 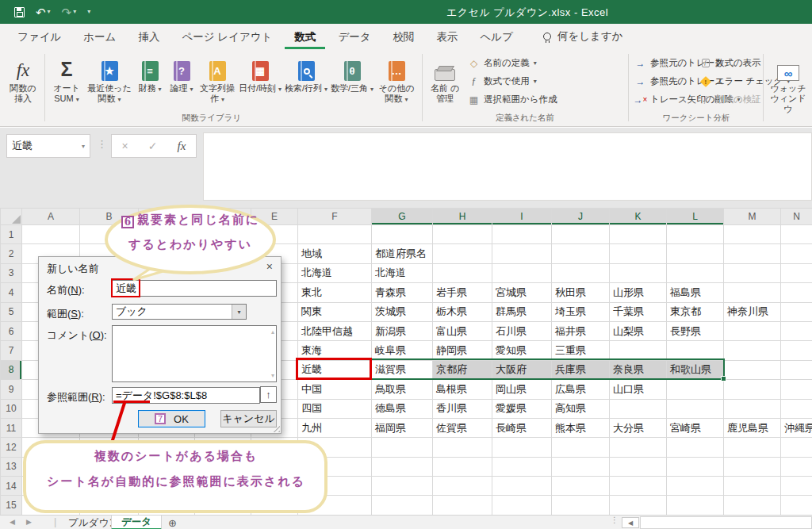 I want to click on new-sheet-icon: ⊕, so click(x=173, y=523).